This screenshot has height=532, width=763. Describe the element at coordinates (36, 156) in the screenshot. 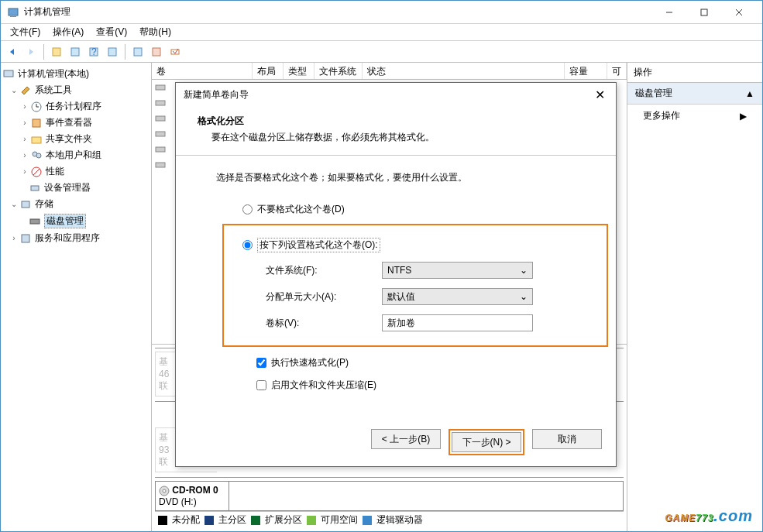

I see `users-icon` at that location.